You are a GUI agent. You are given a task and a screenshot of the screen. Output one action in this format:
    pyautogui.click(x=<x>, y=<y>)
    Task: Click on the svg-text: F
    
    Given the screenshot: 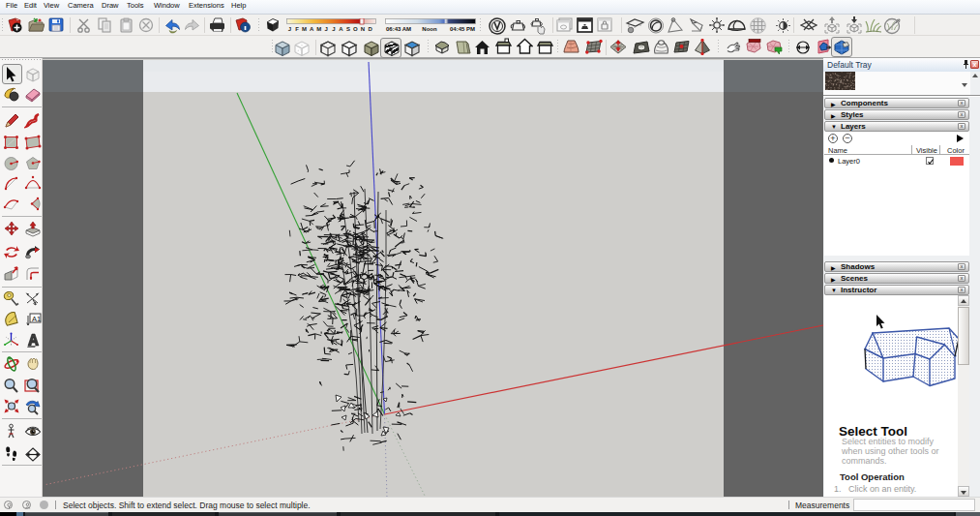 What is the action you would take?
    pyautogui.click(x=297, y=29)
    